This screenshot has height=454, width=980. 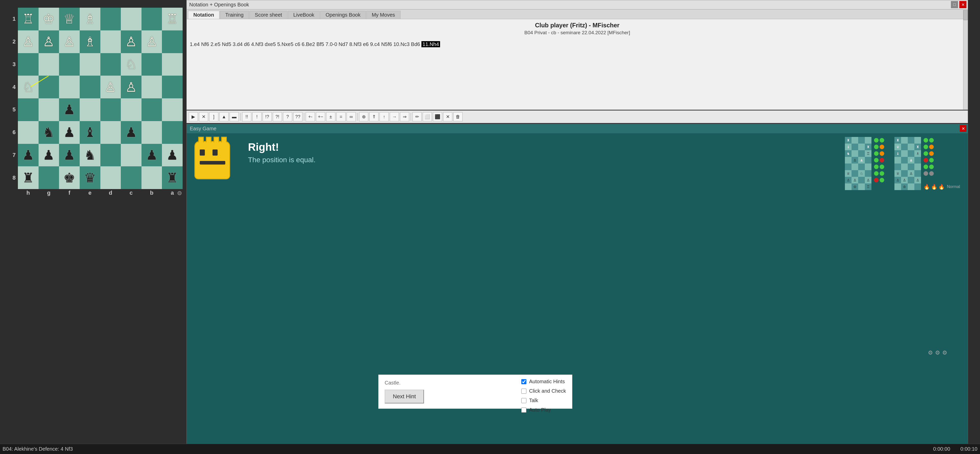 I want to click on square-g7: ♟, so click(x=49, y=155).